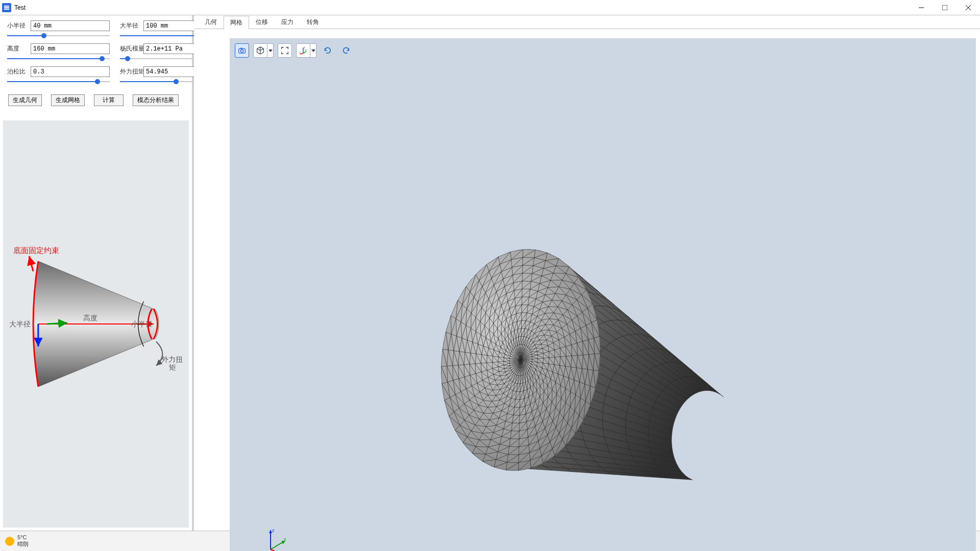 This screenshot has height=551, width=980. I want to click on weather-desc: 晴朗, so click(23, 544).